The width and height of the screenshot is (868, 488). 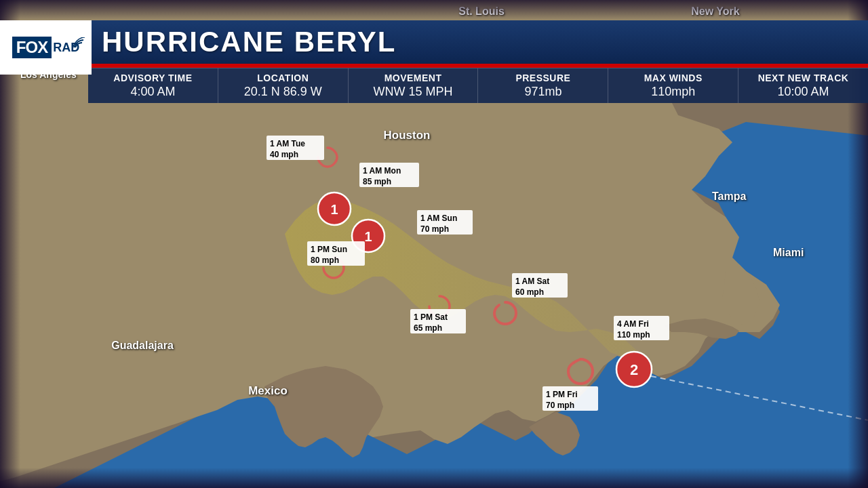 I want to click on svg-text: 1 AM Mon, so click(x=382, y=171).